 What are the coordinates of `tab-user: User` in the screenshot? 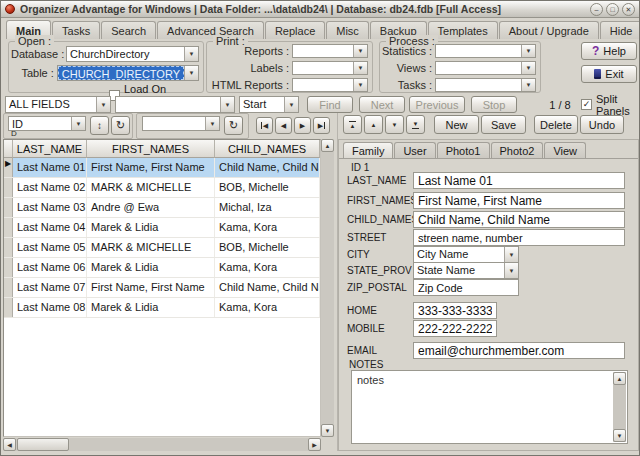 It's located at (414, 150).